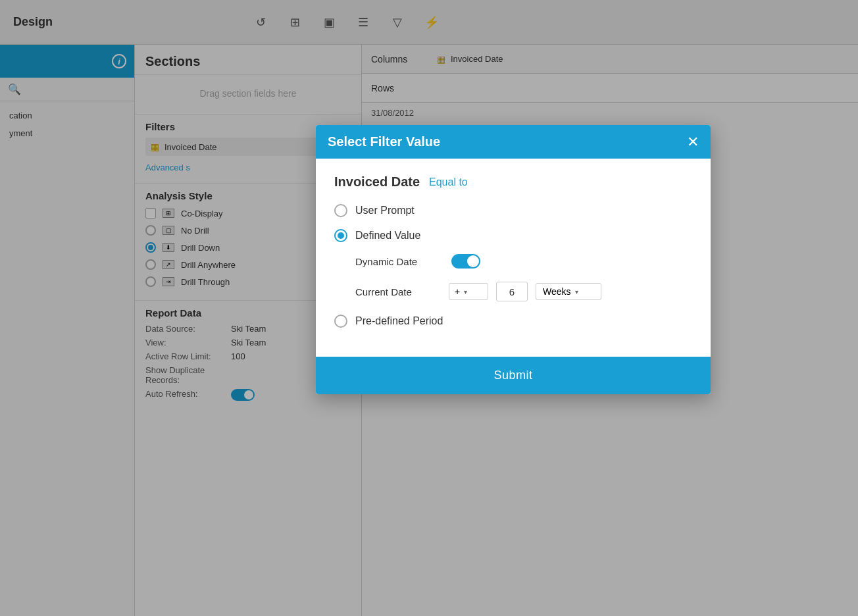 The width and height of the screenshot is (858, 616). Describe the element at coordinates (468, 292) in the screenshot. I see `operator-dropdown: + ▾` at that location.